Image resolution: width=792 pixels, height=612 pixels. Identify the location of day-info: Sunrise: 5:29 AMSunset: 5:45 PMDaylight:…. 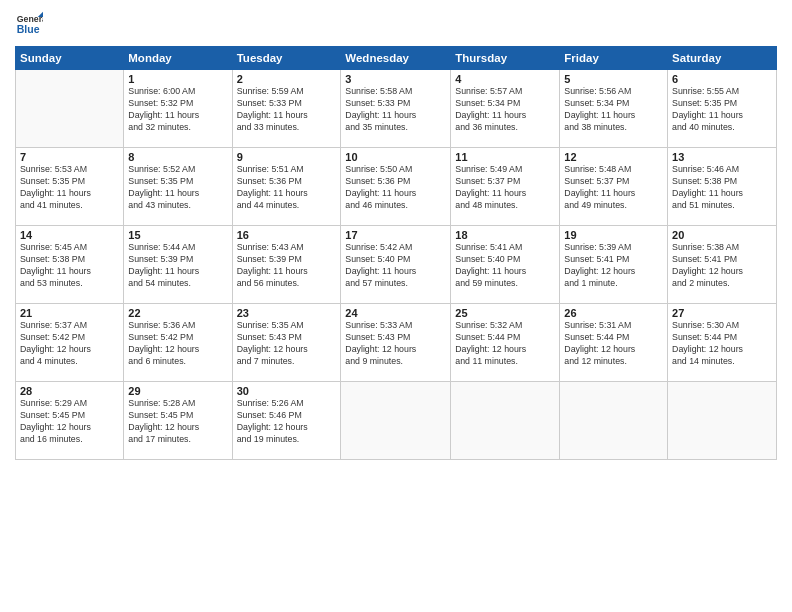
(70, 422).